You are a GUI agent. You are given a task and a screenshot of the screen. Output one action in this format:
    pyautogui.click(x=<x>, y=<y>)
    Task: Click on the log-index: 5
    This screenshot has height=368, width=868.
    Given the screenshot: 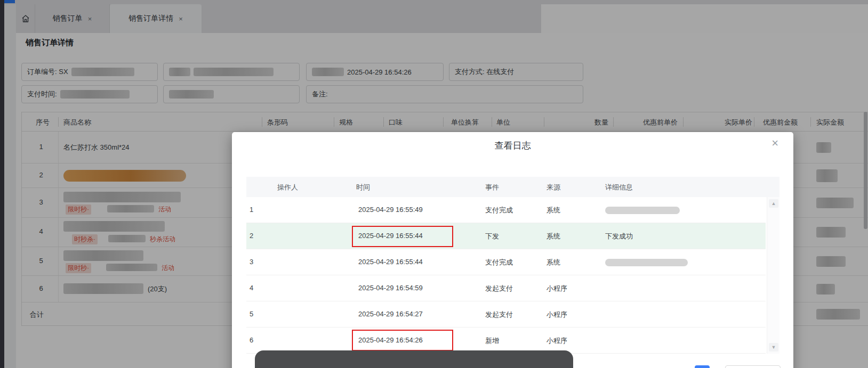 What is the action you would take?
    pyautogui.click(x=252, y=314)
    